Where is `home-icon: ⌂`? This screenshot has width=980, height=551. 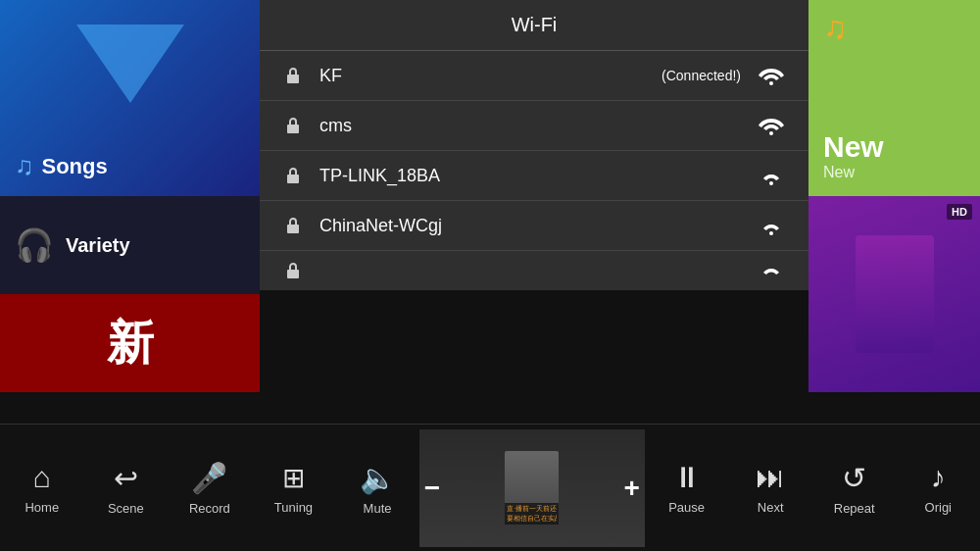
home-icon: ⌂ is located at coordinates (42, 477).